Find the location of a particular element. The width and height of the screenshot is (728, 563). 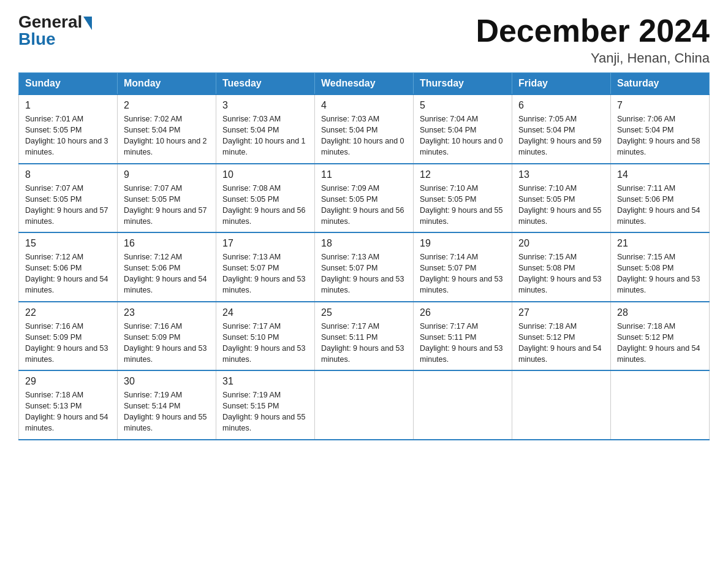

day-number: 20 is located at coordinates (561, 243).